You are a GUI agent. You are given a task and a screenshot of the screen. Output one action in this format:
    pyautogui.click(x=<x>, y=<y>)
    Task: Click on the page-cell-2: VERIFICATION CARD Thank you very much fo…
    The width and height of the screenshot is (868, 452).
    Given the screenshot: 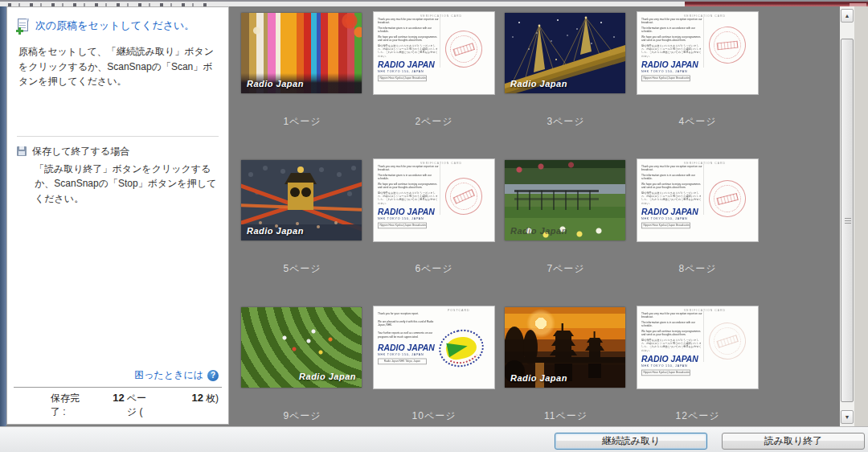 What is the action you would take?
    pyautogui.click(x=439, y=85)
    